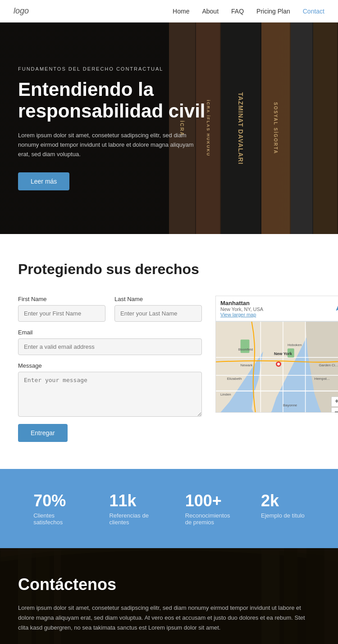  What do you see at coordinates (110, 342) in the screenshot?
I see `email-group: Email` at bounding box center [110, 342].